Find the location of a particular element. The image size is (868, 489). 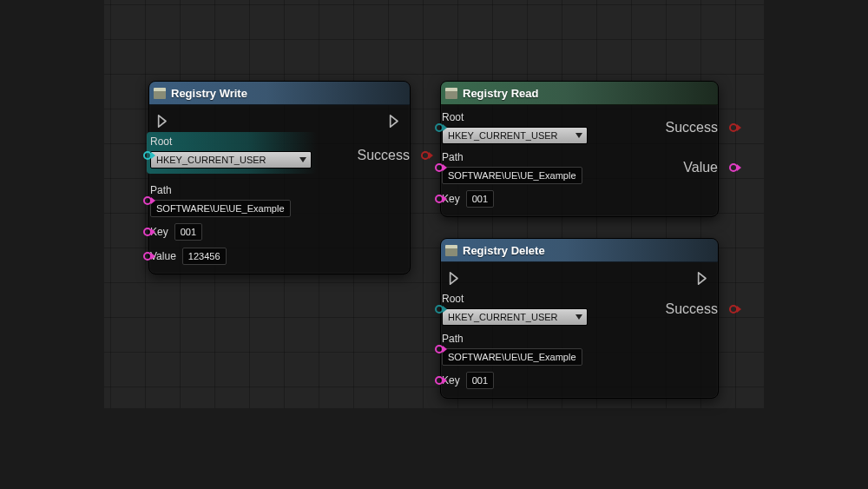

node-header: Registry Read is located at coordinates (580, 94).